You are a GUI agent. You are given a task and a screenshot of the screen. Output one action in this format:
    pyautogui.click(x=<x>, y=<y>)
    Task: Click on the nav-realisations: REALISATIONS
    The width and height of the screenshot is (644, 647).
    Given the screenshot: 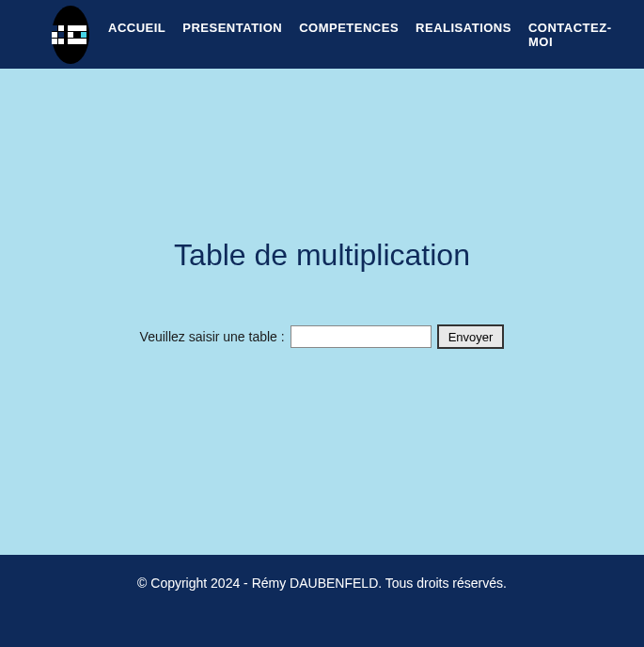 What is the action you would take?
    pyautogui.click(x=463, y=35)
    